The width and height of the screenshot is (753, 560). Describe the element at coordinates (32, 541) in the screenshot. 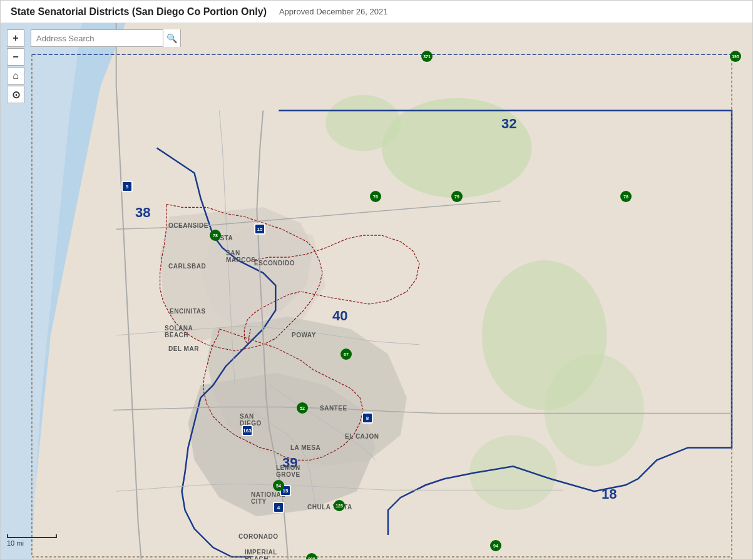

I see `scale-bar: 10 mi` at that location.